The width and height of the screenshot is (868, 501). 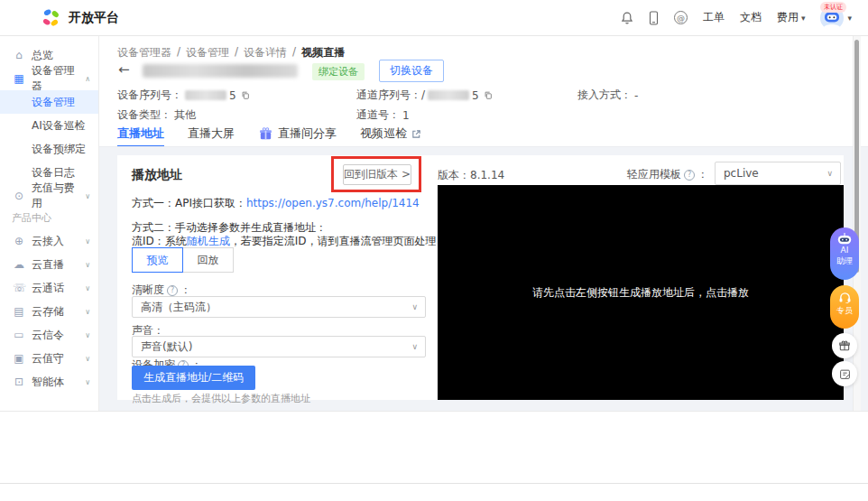 What do you see at coordinates (323, 52) in the screenshot?
I see `breadcrumb-current: 视频直播` at bounding box center [323, 52].